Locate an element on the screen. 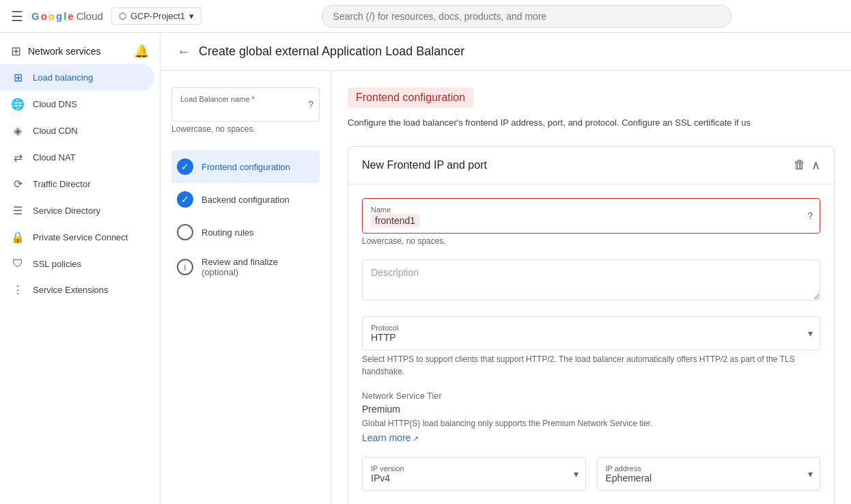 The width and height of the screenshot is (851, 504). protocol-value: HTTP is located at coordinates (583, 337).